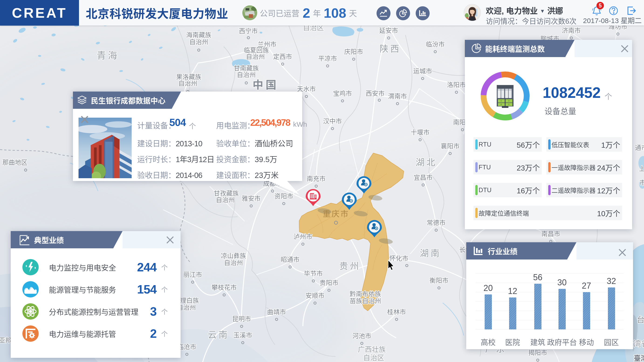 The width and height of the screenshot is (644, 362). What do you see at coordinates (189, 77) in the screenshot?
I see `svg-text: 果洛藏族` at bounding box center [189, 77].